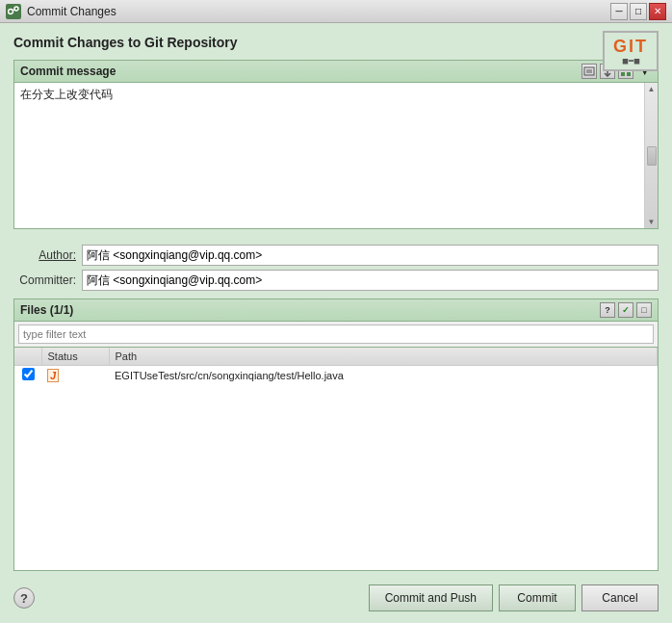 The width and height of the screenshot is (672, 623). Describe the element at coordinates (336, 42) in the screenshot. I see `page-title: Commit Changes to Git Repository` at that location.